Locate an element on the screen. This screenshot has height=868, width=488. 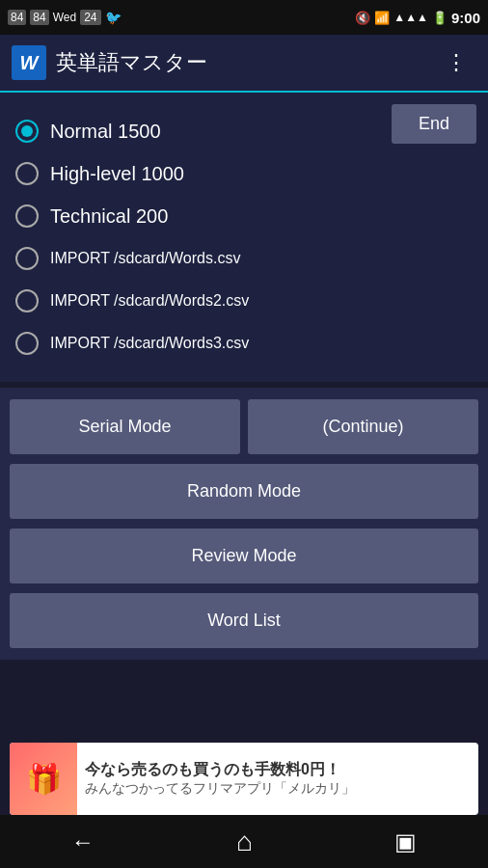
top-button-row: Serial Mode (Continue) is located at coordinates (244, 426).